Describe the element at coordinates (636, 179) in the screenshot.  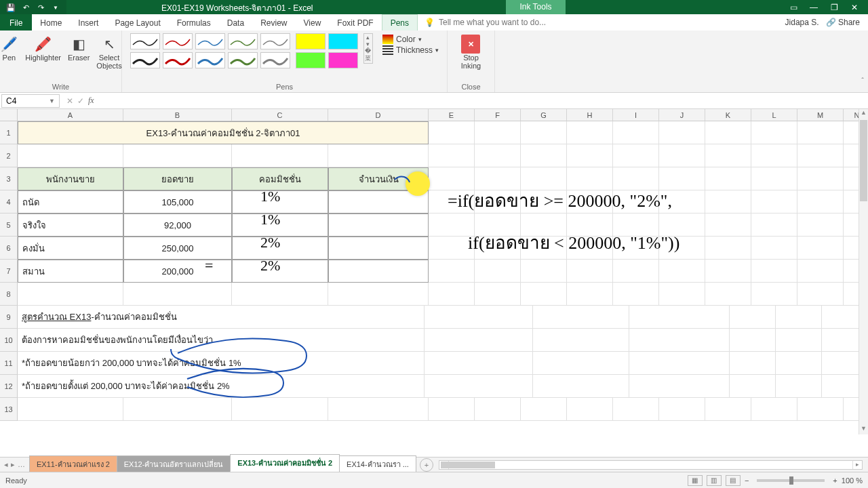
I see `cell-I3` at that location.